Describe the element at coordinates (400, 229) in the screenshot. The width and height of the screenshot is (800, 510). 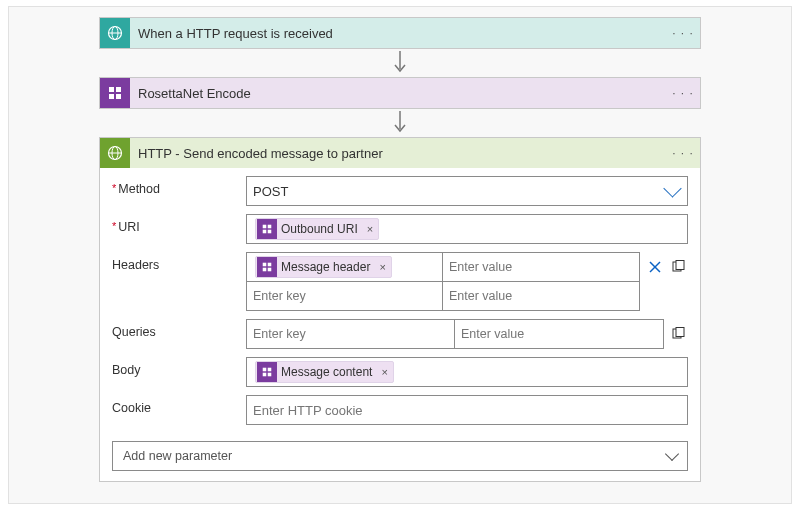
I see `row-uri: *URI Outbound URI ×` at that location.